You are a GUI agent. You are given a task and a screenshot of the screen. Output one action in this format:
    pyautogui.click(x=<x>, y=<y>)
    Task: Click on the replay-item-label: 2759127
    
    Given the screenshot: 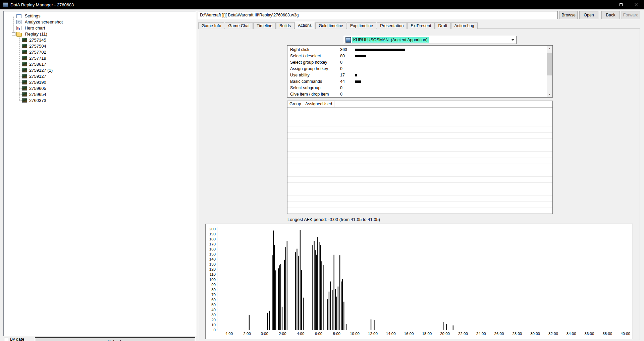 What is the action you would take?
    pyautogui.click(x=38, y=76)
    